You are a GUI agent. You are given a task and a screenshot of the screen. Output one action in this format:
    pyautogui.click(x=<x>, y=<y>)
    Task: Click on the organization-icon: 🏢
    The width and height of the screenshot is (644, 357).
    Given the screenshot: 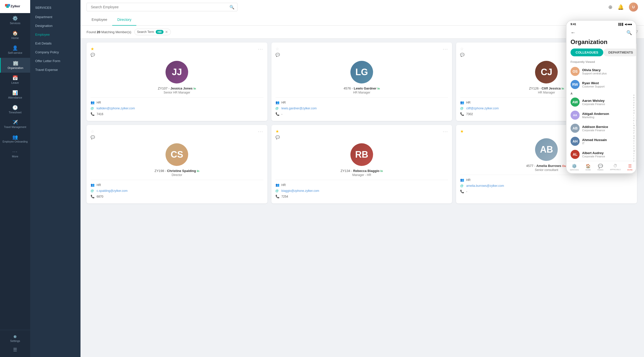 What is the action you would take?
    pyautogui.click(x=16, y=63)
    